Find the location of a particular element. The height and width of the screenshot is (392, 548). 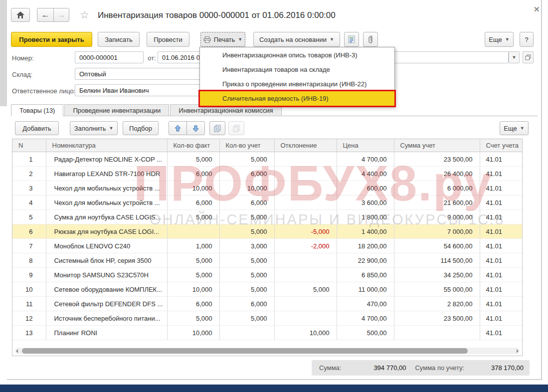

tab-goods: Товары (13) is located at coordinates (37, 110).